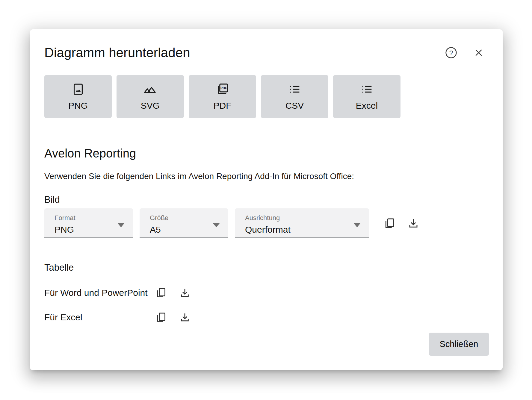 The width and height of the screenshot is (532, 400). I want to click on table-row-label: Für Word und PowerPoint, so click(99, 293).